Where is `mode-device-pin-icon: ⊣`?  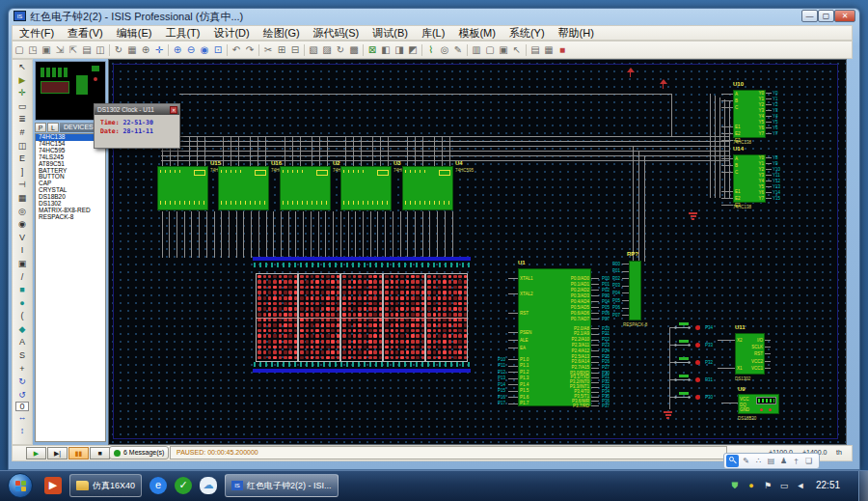
mode-device-pin-icon: ⊣ is located at coordinates (22, 185).